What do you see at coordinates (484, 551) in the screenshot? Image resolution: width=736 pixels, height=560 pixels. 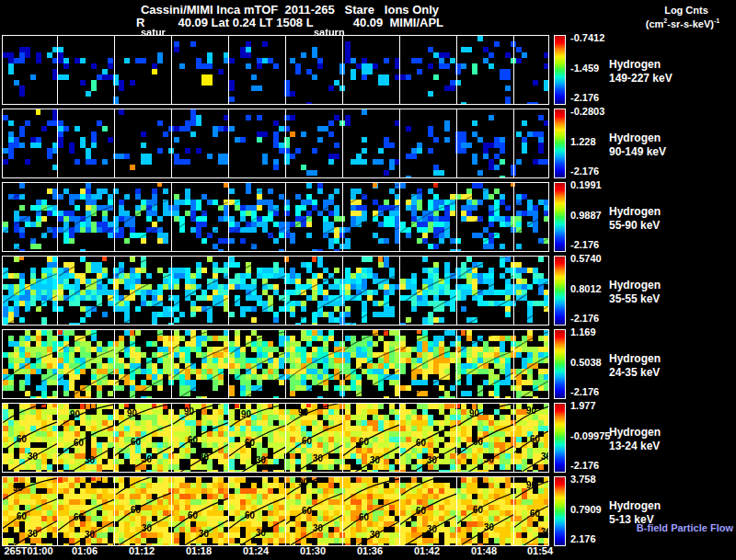 I see `time-axis-label-8: 01:48` at bounding box center [484, 551].